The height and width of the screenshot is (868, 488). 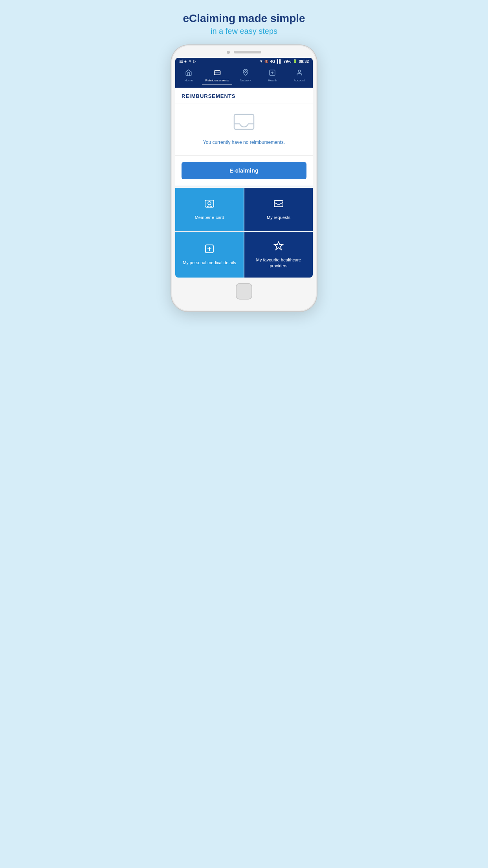 I want to click on empty-state: You currently have no reimbursements., so click(x=244, y=130).